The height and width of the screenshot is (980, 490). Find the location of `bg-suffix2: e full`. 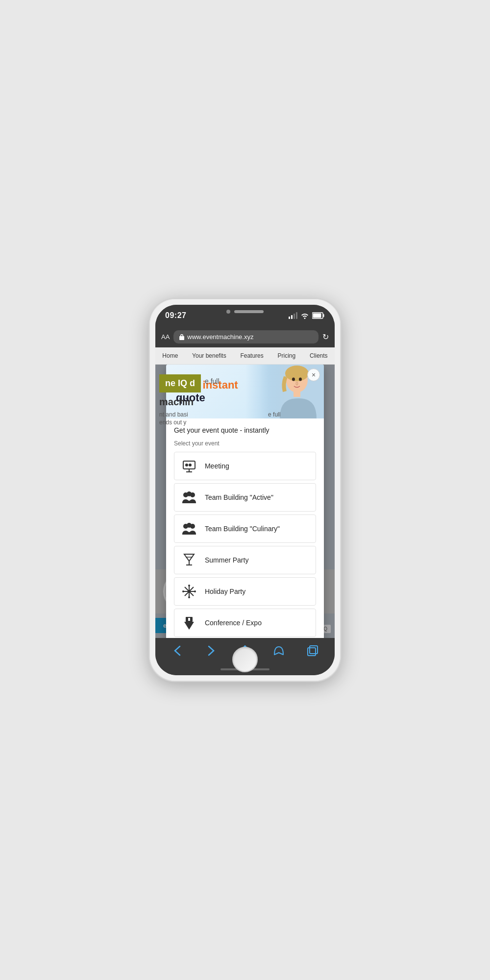

bg-suffix2: e full is located at coordinates (235, 415).